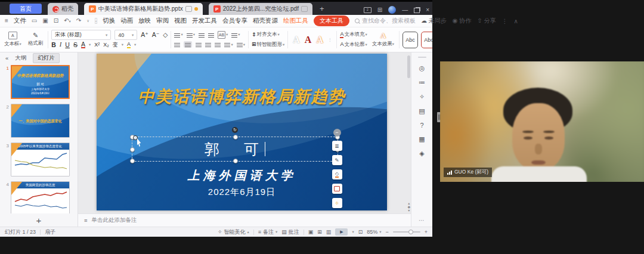 The image size is (644, 254). I want to click on settings-sliders-icon: ≔, so click(422, 82).